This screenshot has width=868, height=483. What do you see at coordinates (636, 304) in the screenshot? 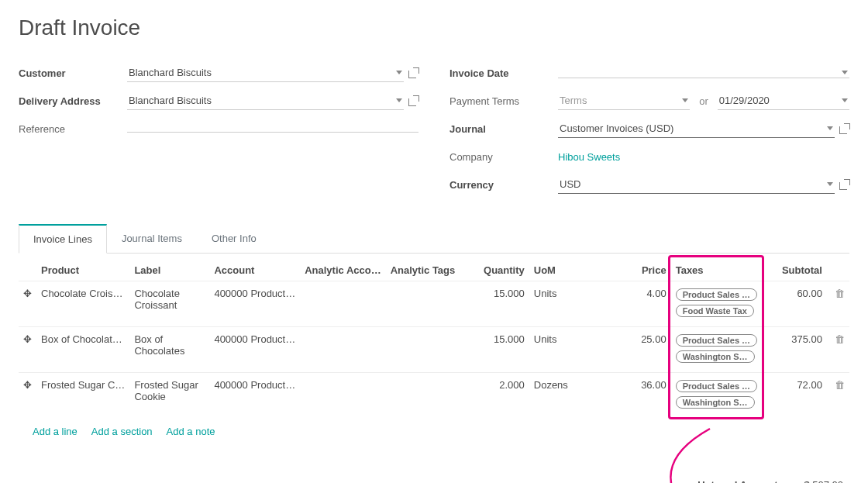
I see `cell-price: 4.00` at bounding box center [636, 304].